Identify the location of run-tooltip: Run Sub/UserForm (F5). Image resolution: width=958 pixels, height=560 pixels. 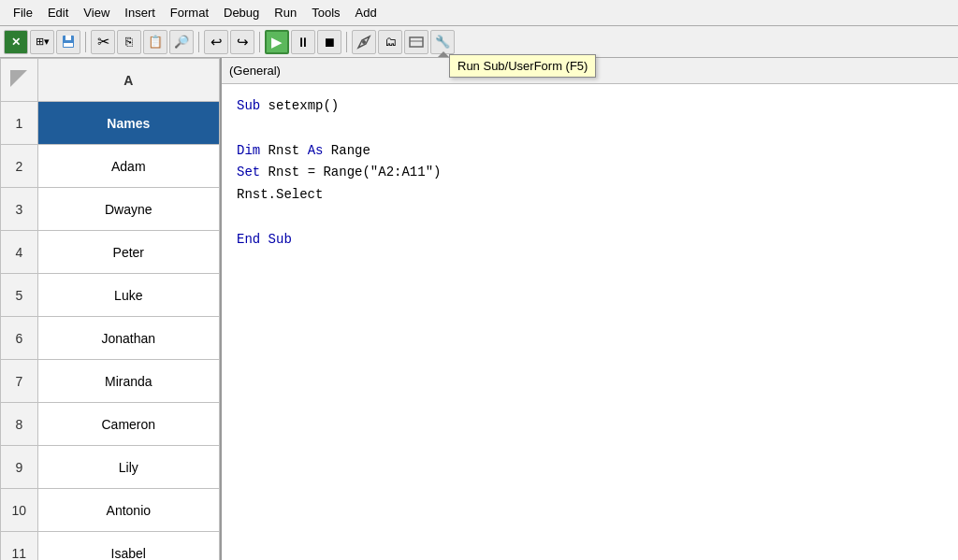
(522, 65).